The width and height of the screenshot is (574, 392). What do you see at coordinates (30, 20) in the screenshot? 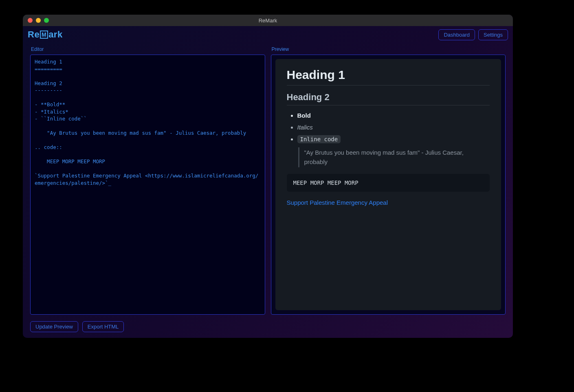
I see `close-icon` at bounding box center [30, 20].